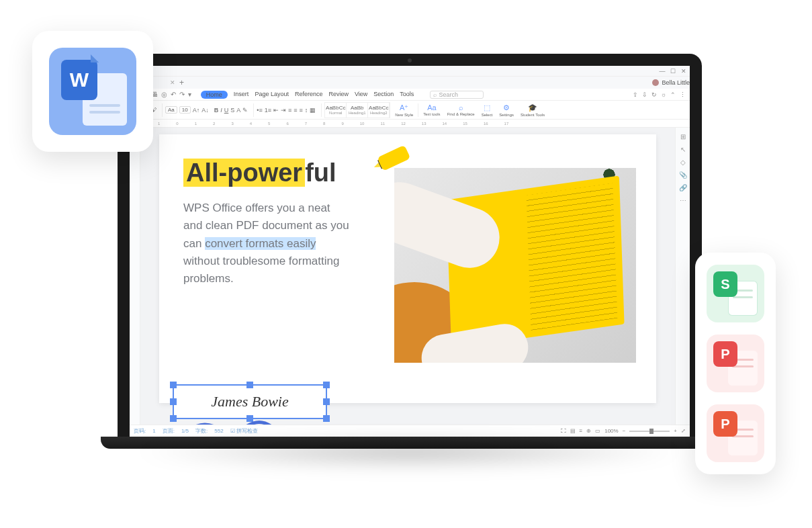 Image resolution: width=812 pixels, height=528 pixels. Describe the element at coordinates (260, 173) in the screenshot. I see `headline: All-powerful` at that location.